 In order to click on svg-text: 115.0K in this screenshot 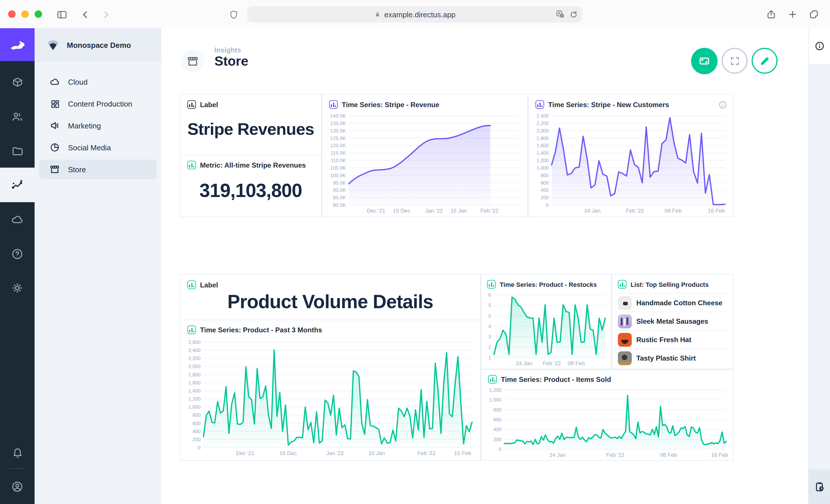, I will do `click(338, 153)`.